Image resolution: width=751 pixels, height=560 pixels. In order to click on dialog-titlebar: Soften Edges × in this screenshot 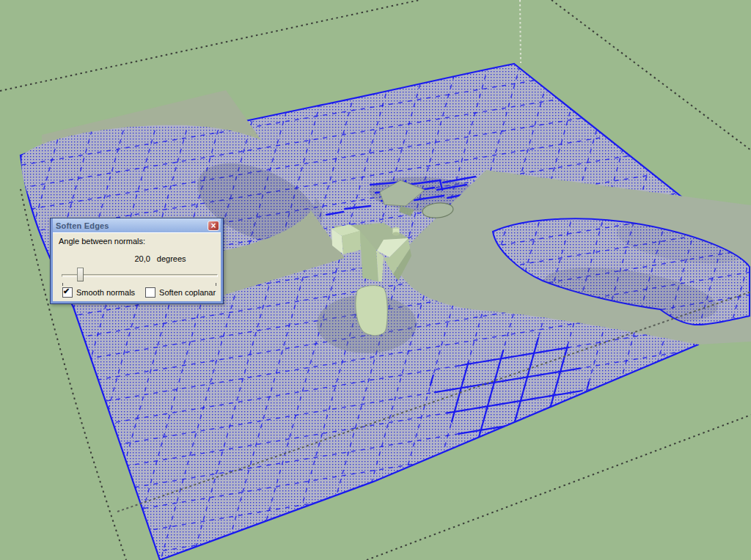, I will do `click(136, 226)`.